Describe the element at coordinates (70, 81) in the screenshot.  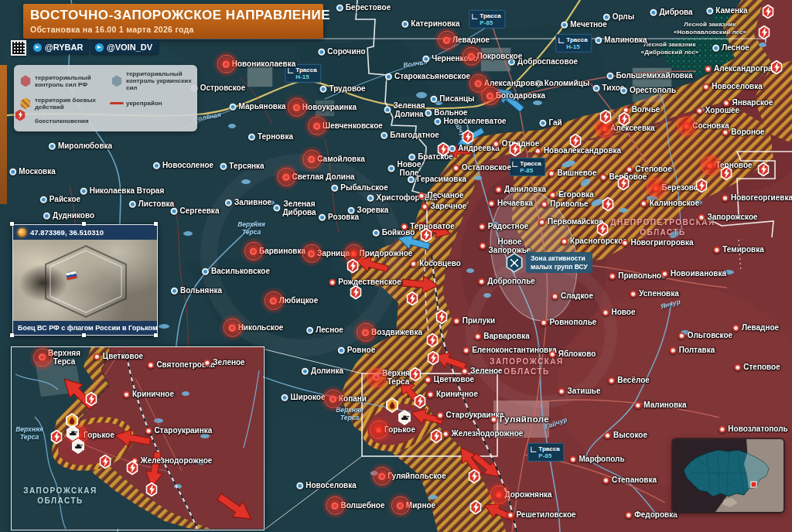
I see `legend-label: территориальный контроль сил РФ` at that location.